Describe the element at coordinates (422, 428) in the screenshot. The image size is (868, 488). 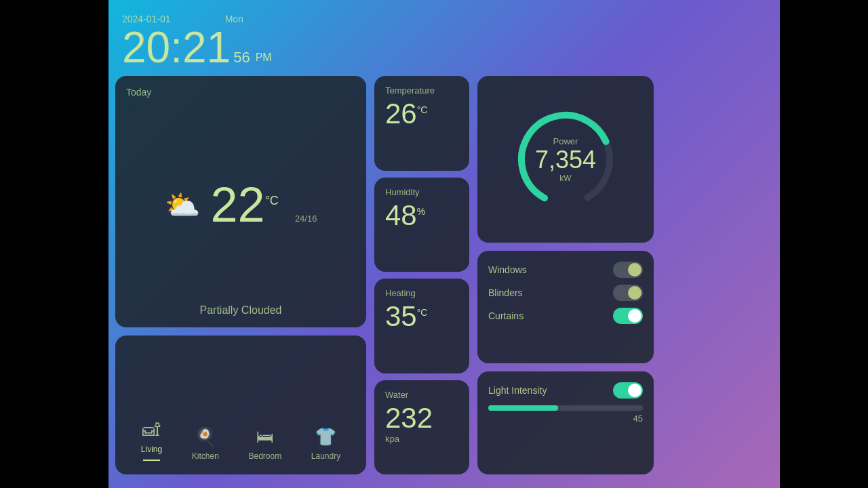
I see `water-card: Water 232 kpa` at that location.